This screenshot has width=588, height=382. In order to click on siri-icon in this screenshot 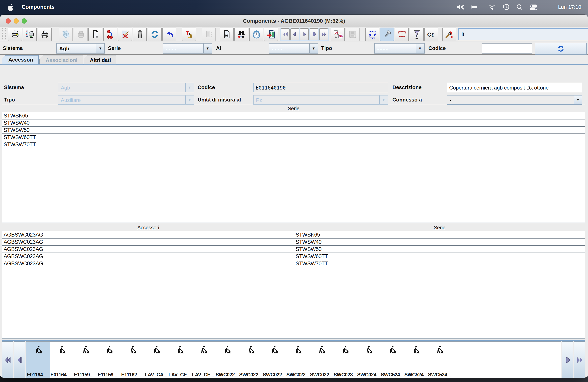, I will do `click(548, 7)`.